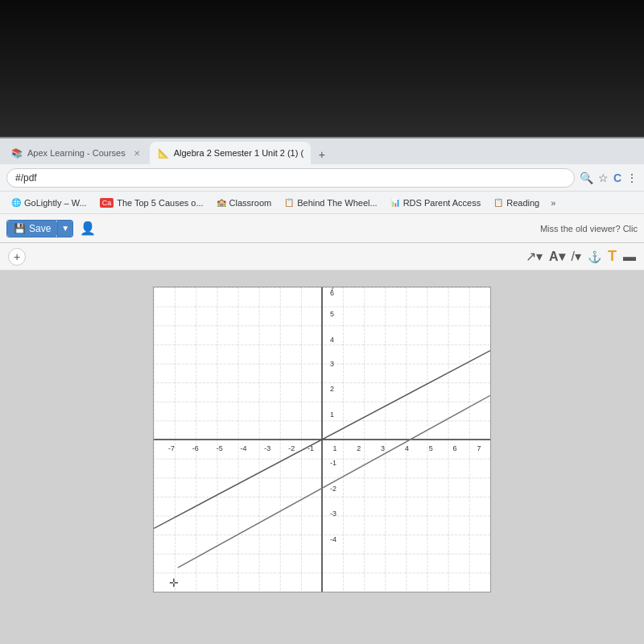 The image size is (644, 644). I want to click on bookmark-reading-icon: 📋, so click(498, 203).